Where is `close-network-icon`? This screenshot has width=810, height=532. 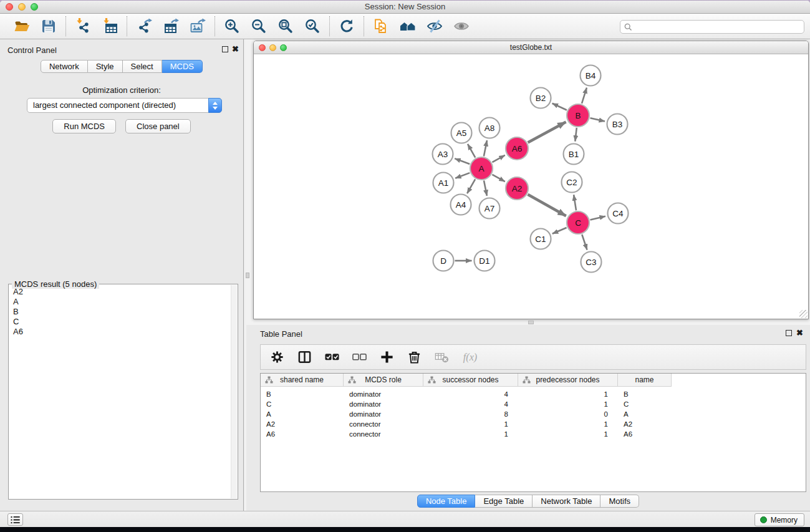
close-network-icon is located at coordinates (262, 47).